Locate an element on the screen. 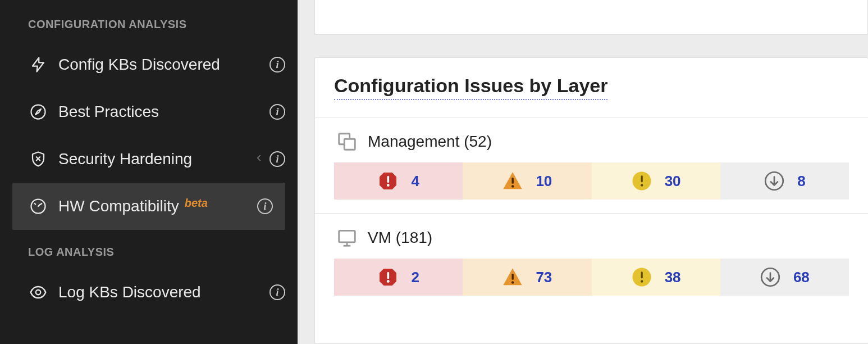 This screenshot has width=868, height=344. sidebar-item-hw-compatibility: HW Compatibility beta i is located at coordinates (149, 206).